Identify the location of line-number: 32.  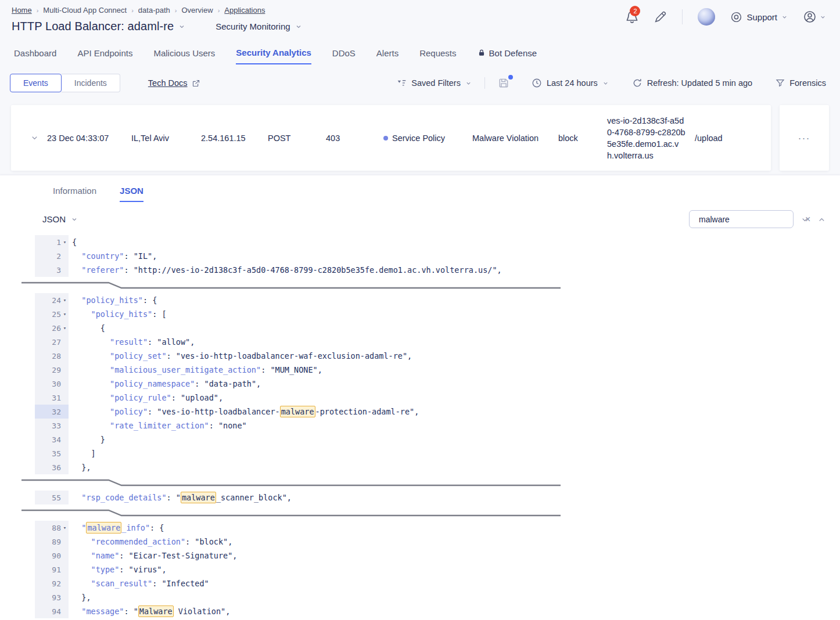
(52, 412).